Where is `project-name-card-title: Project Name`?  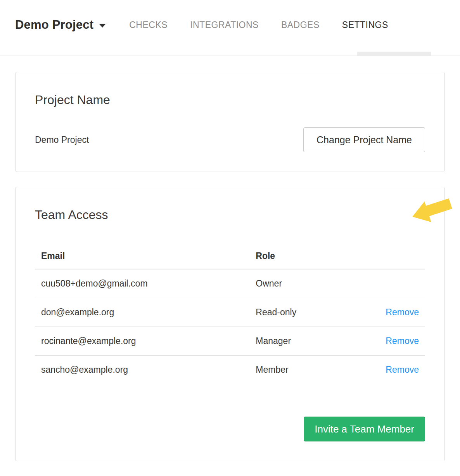
project-name-card-title: Project Name is located at coordinates (230, 100).